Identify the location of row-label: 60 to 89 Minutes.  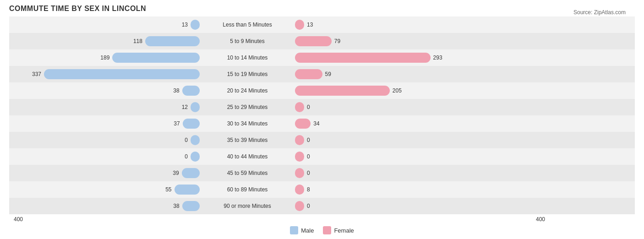
(247, 190).